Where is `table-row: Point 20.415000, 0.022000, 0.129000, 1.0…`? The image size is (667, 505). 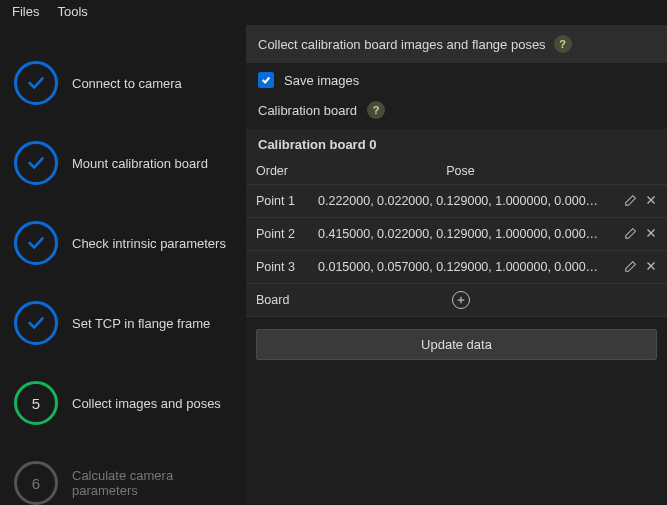 table-row: Point 20.415000, 0.022000, 0.129000, 1.0… is located at coordinates (456, 234).